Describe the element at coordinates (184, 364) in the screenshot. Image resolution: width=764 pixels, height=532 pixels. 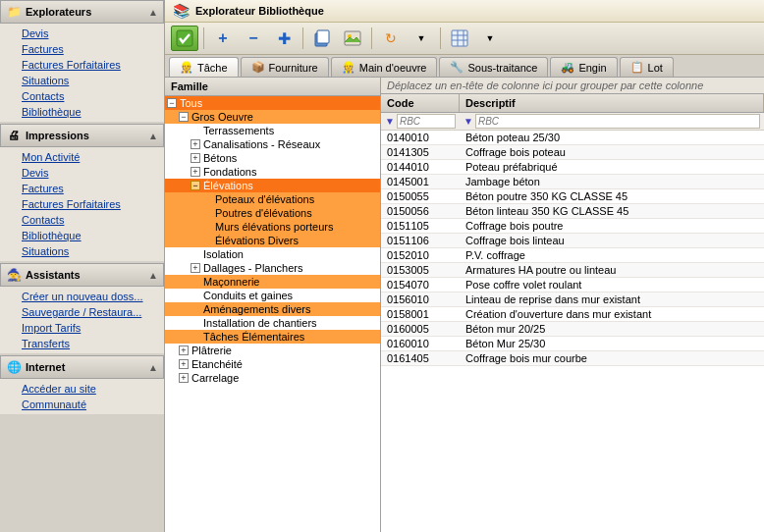
I see `expand-etancheite: +` at that location.